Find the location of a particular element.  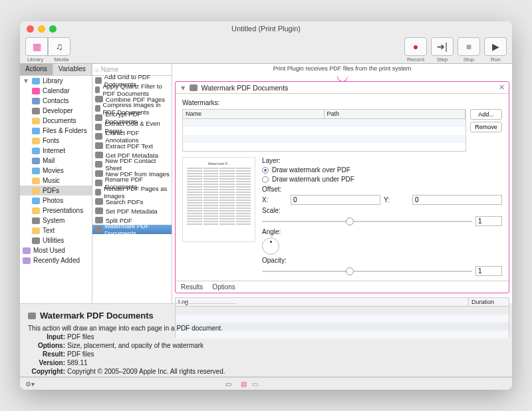

library-item: Contacts is located at coordinates (56, 101).